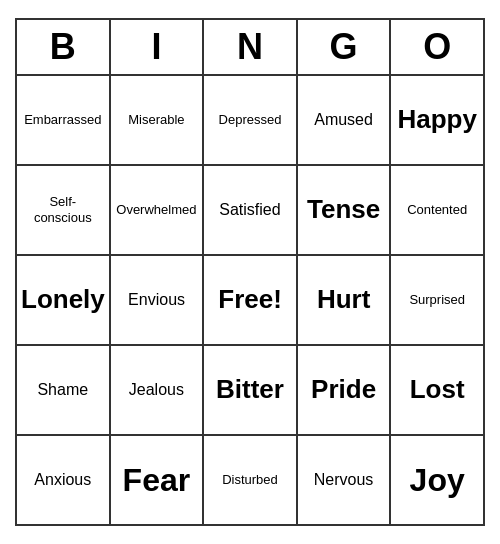 The width and height of the screenshot is (500, 544). I want to click on bingo-header: BINGO, so click(251, 48).